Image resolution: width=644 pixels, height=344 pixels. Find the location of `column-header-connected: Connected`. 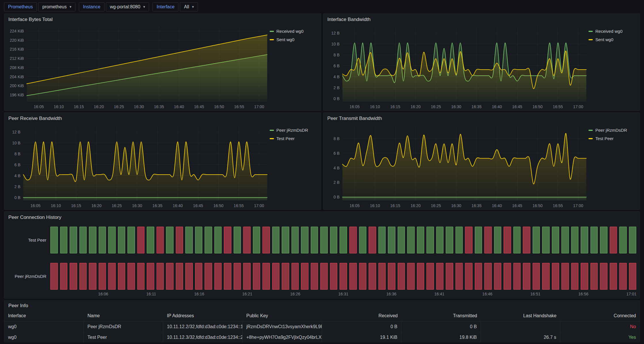

column-header-connected: Connected is located at coordinates (600, 316).